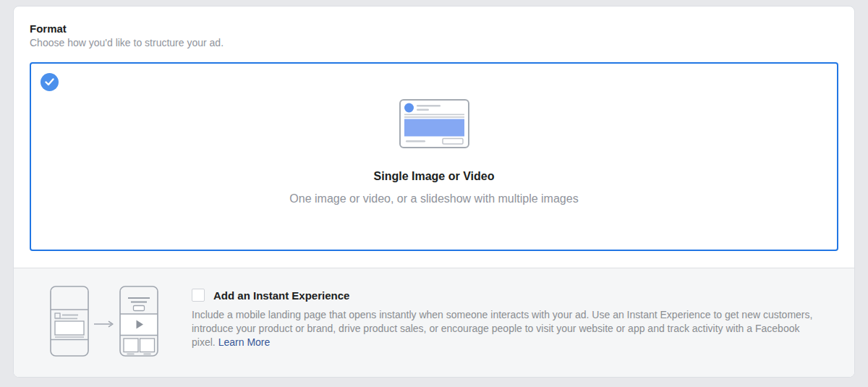 The width and height of the screenshot is (868, 387). What do you see at coordinates (69, 323) in the screenshot?
I see `phone-ad-icon` at bounding box center [69, 323].